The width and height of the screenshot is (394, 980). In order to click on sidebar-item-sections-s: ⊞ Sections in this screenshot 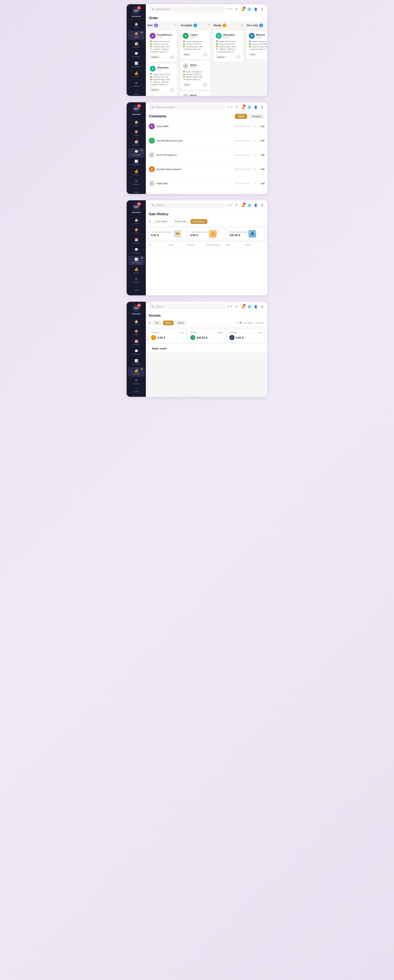, I will do `click(136, 280)`.